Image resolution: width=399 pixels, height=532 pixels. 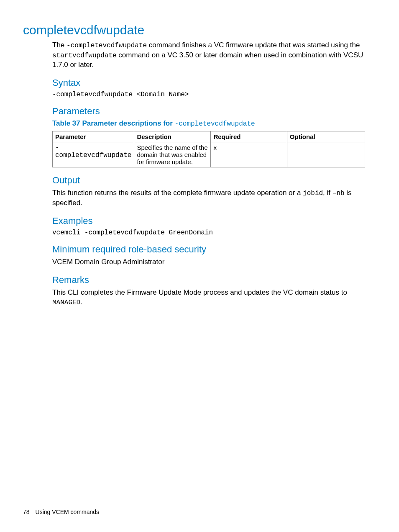 What do you see at coordinates (107, 46) in the screenshot?
I see `intro-code-1: -completevcdfwupdate` at bounding box center [107, 46].